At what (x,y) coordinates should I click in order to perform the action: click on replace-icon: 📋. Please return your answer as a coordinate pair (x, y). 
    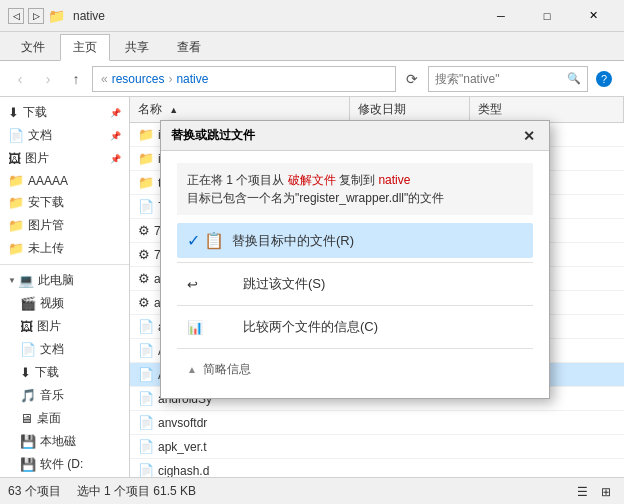
    Looking at the image, I should click on (218, 240).